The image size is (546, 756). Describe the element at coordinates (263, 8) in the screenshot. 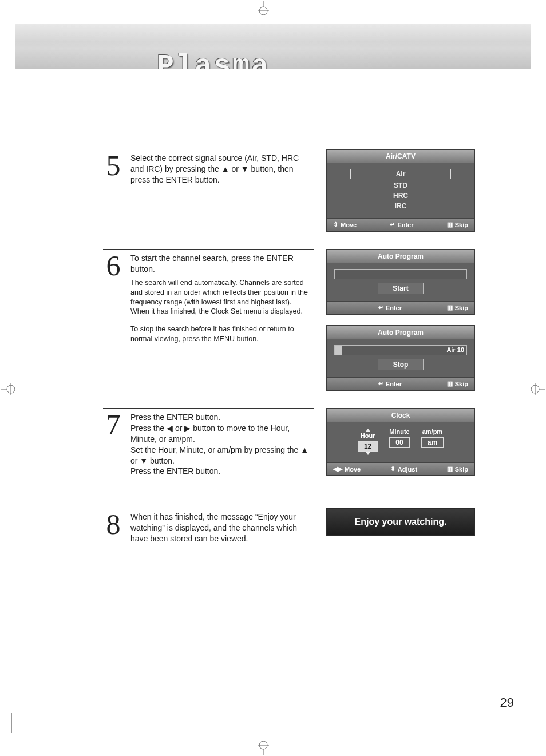

I see `crop-mark-top` at that location.